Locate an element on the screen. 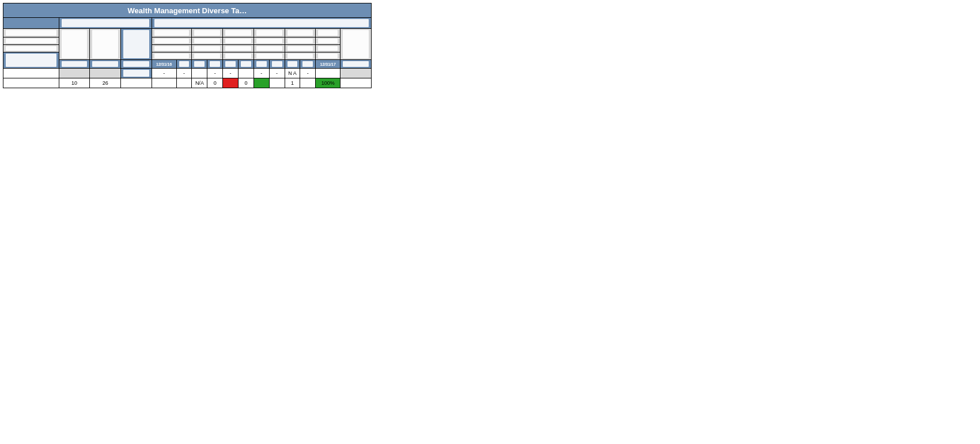  row1-c11 is located at coordinates (356, 74).